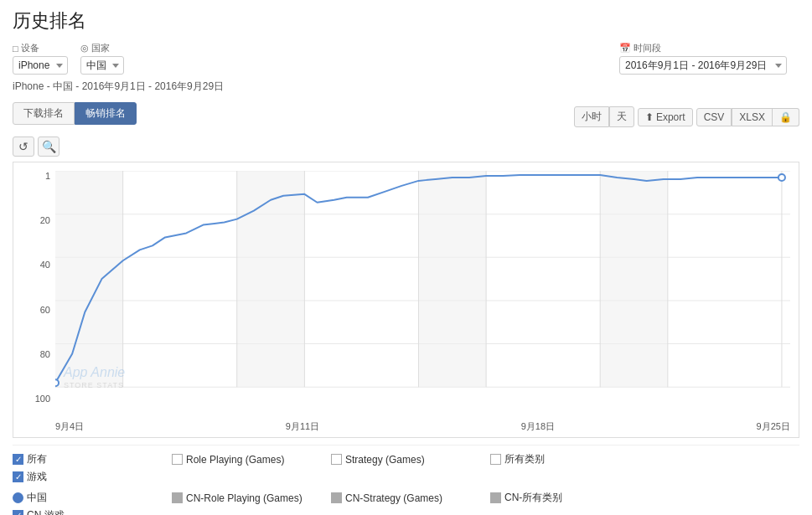  What do you see at coordinates (747, 117) in the screenshot?
I see `format-buttons: CSV XLSX 🔒` at bounding box center [747, 117].